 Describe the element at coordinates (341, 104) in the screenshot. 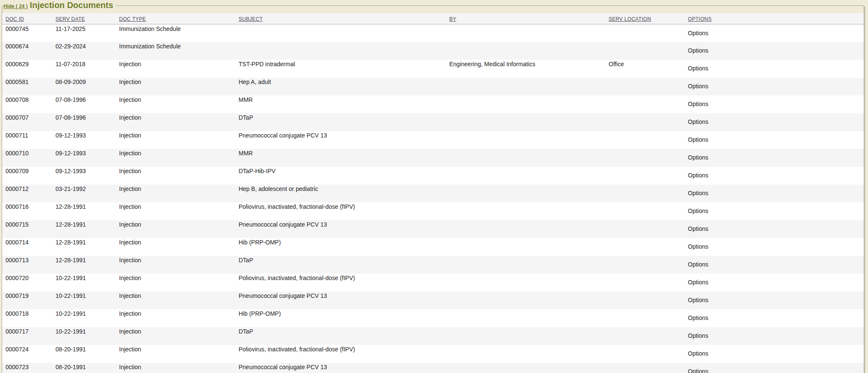

I see `subject-cell: MMR` at that location.